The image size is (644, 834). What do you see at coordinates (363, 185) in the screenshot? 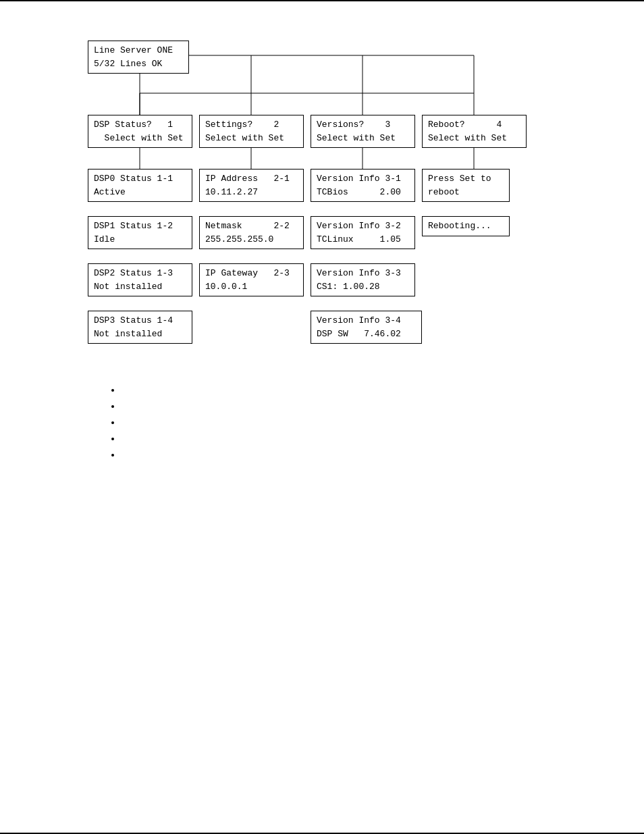
I see `version-info-31: Version Info 3-1 TCBios 2.00` at bounding box center [363, 185].